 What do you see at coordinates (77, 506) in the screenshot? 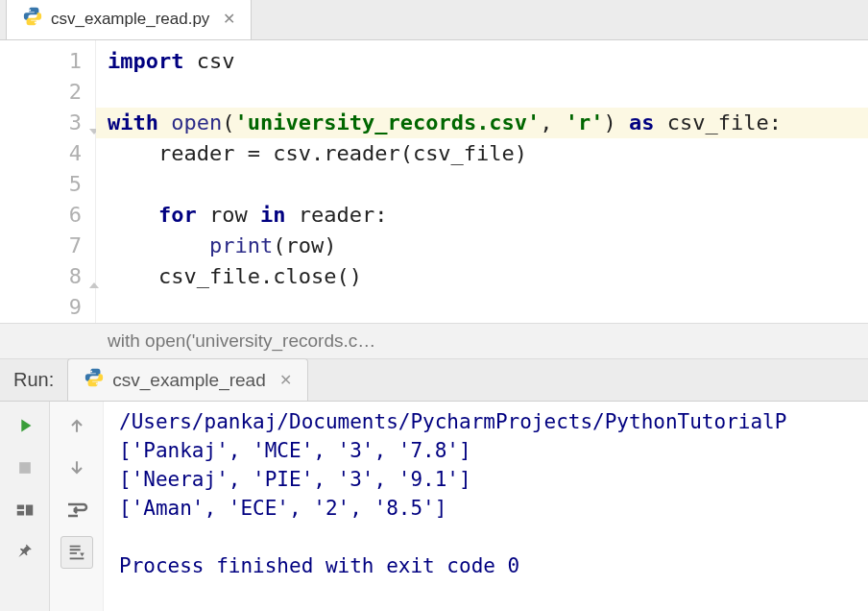
I see `run-toolbar-secondary` at bounding box center [77, 506].